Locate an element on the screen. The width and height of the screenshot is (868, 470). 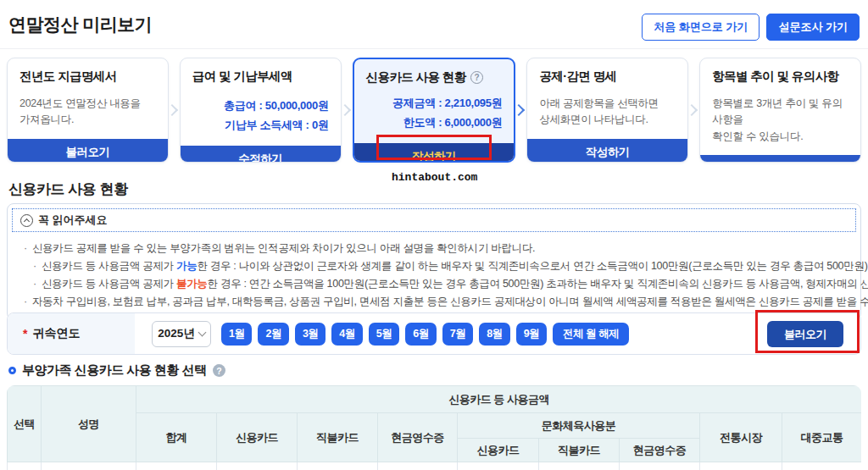
go-survey-button: 설문조사 가기 is located at coordinates (813, 27).